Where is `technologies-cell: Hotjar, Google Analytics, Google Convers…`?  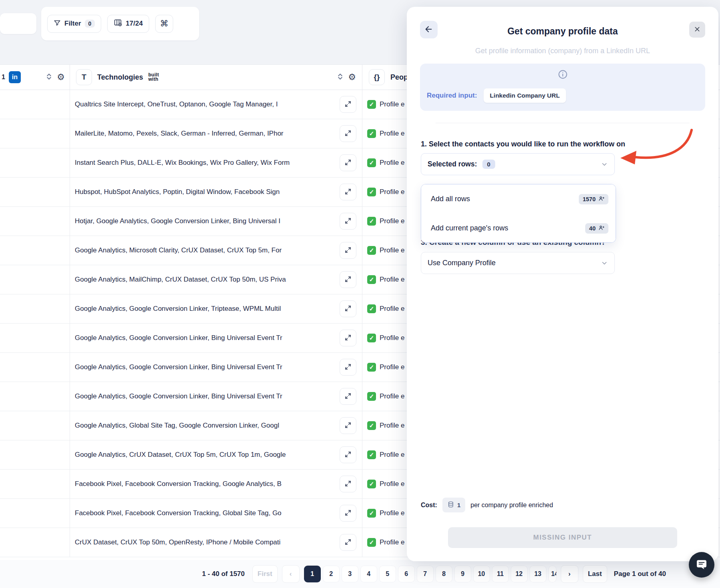 technologies-cell: Hotjar, Google Analytics, Google Convers… is located at coordinates (216, 221).